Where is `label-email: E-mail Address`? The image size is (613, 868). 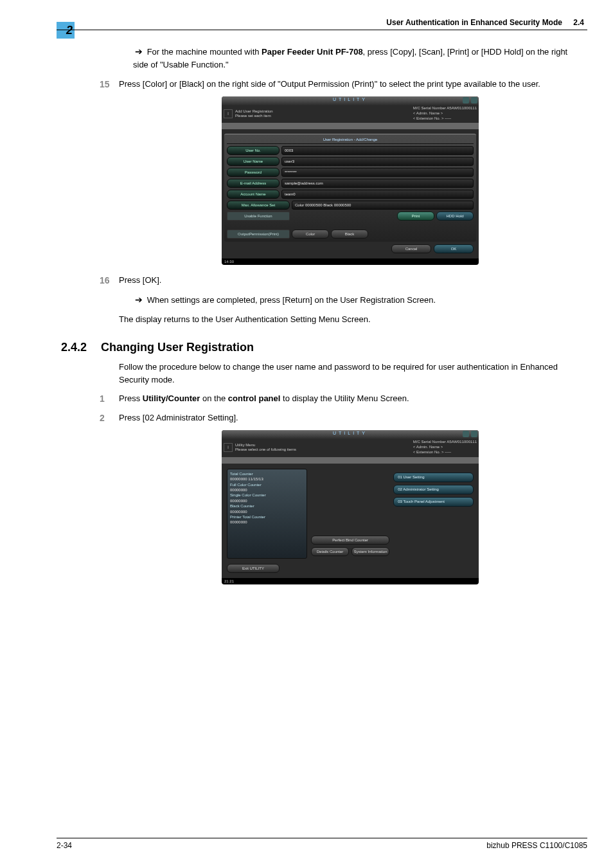 label-email: E-mail Address is located at coordinates (253, 183).